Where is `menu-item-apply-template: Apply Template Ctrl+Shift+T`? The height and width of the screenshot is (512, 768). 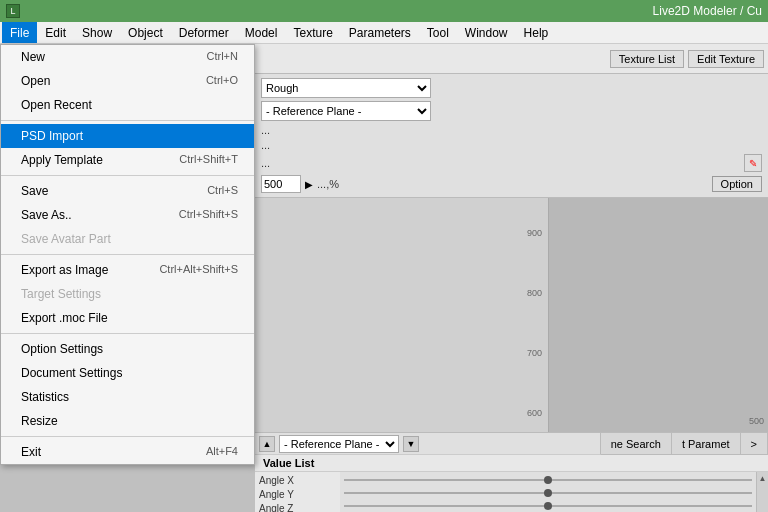
menu-item-apply-template: Apply Template Ctrl+Shift+T is located at coordinates (128, 160).